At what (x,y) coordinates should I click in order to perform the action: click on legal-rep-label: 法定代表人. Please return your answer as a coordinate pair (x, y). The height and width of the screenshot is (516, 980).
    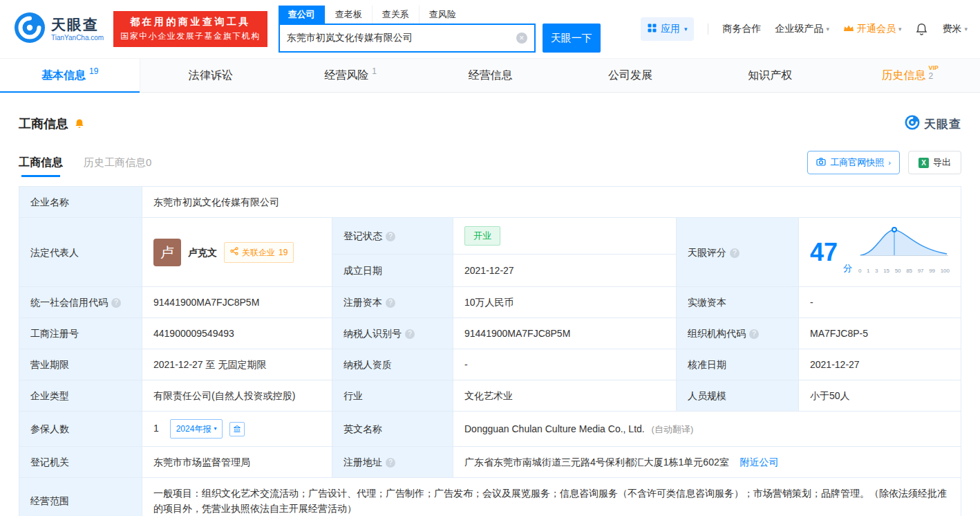
    Looking at the image, I should click on (81, 252).